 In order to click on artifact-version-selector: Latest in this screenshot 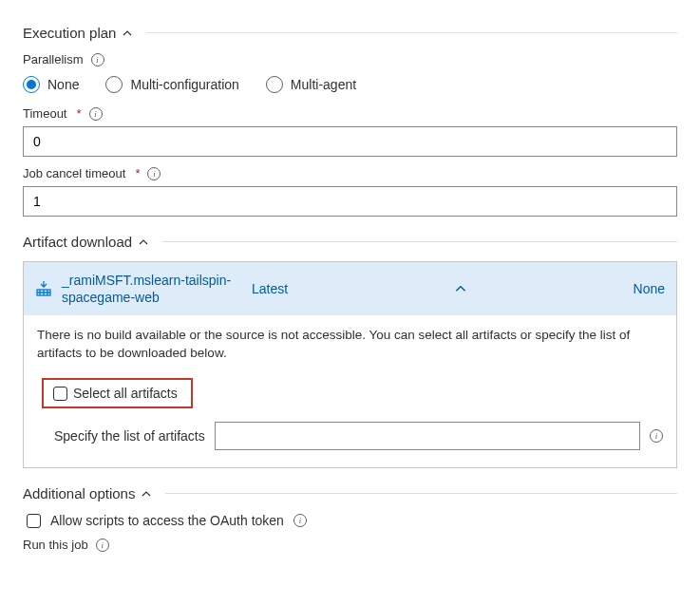, I will do `click(270, 289)`.